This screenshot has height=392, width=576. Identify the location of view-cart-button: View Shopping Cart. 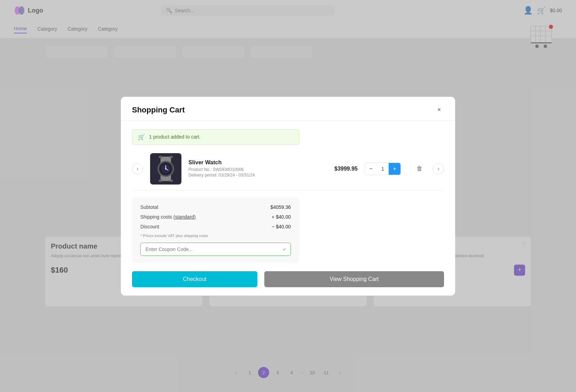
(354, 279).